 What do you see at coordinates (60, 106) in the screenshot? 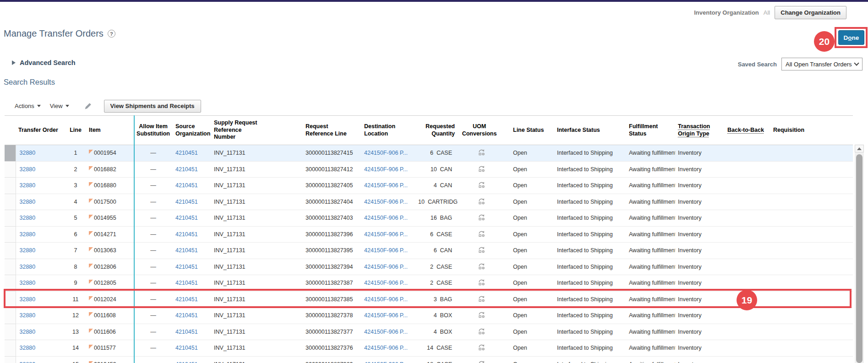
I see `view-menu: View` at bounding box center [60, 106].